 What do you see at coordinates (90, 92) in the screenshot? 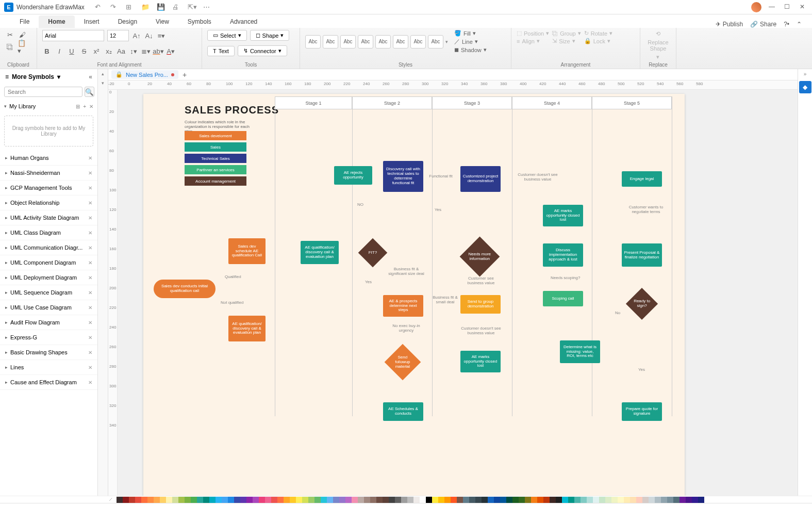
I see `search-icon: 🔍` at bounding box center [90, 92].